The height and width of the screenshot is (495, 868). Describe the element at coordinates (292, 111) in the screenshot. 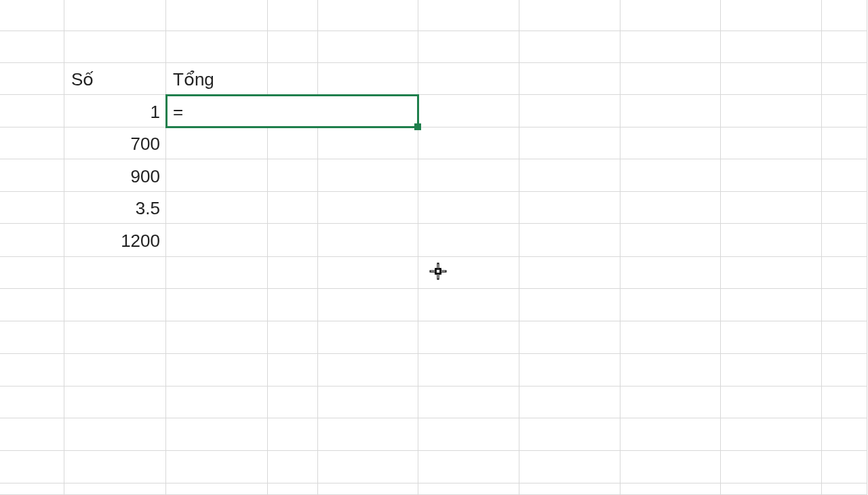

I see `active-cell: =` at that location.